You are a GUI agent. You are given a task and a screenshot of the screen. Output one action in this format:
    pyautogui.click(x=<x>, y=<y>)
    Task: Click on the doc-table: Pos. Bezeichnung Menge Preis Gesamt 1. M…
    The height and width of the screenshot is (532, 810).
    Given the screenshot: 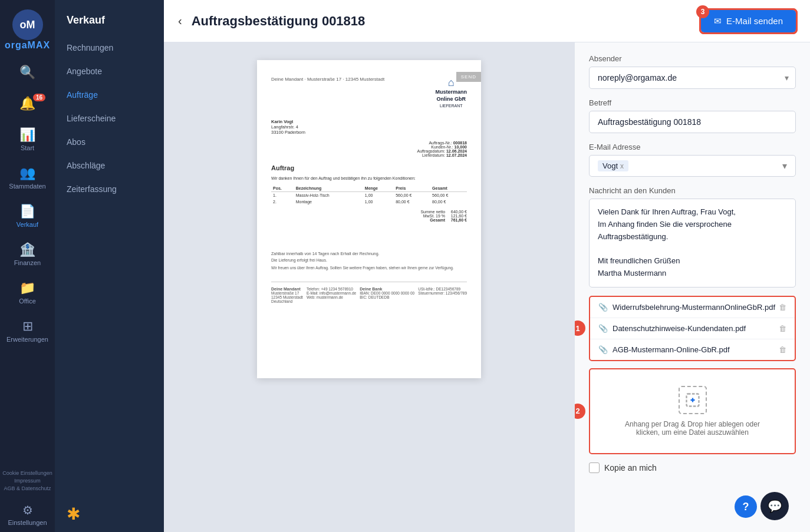 What is the action you would take?
    pyautogui.click(x=369, y=195)
    